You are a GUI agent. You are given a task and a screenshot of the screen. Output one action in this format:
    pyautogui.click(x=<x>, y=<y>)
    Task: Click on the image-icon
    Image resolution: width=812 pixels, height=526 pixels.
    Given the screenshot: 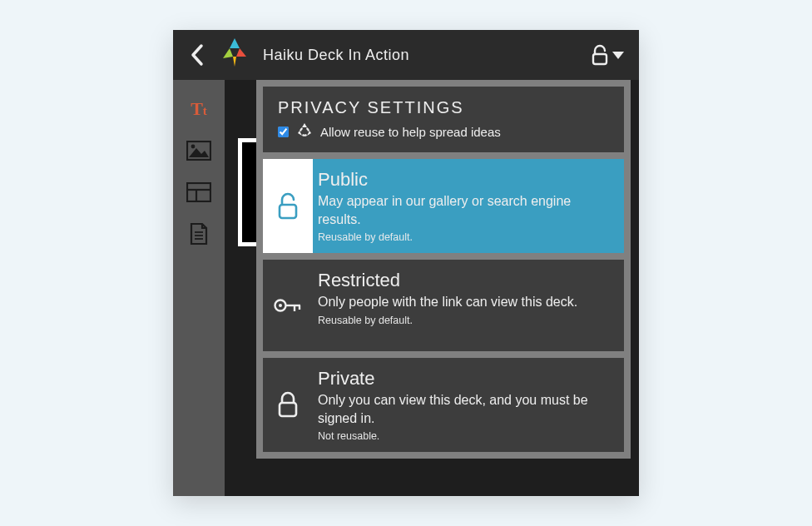 What is the action you would take?
    pyautogui.click(x=199, y=151)
    